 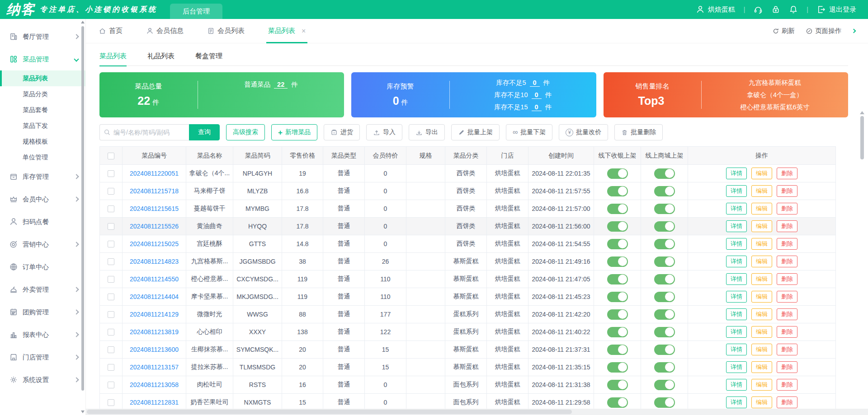 I want to click on sidebar-subitem-dish-combo: 菜品套餐, so click(x=42, y=110).